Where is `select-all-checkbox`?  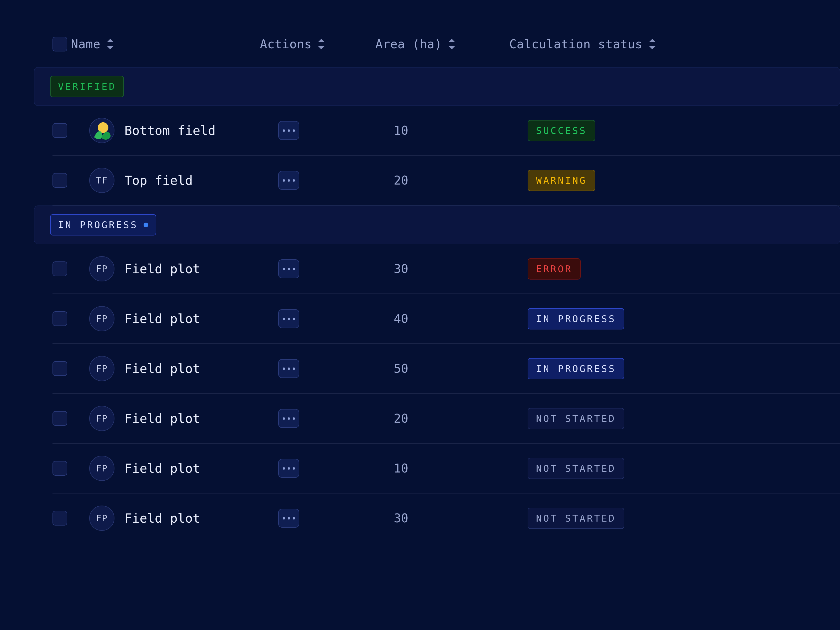
select-all-checkbox is located at coordinates (60, 44).